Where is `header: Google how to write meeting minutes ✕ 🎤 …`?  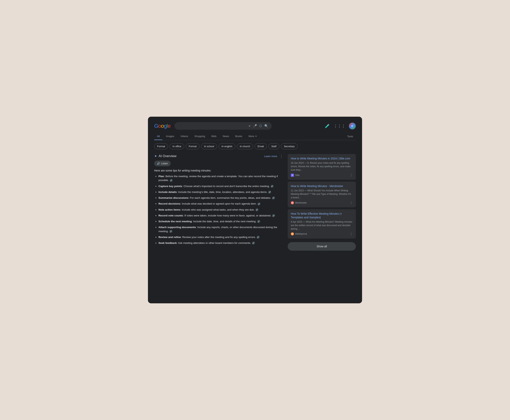 header: Google how to write meeting minutes ✕ 🎤 … is located at coordinates (255, 126).